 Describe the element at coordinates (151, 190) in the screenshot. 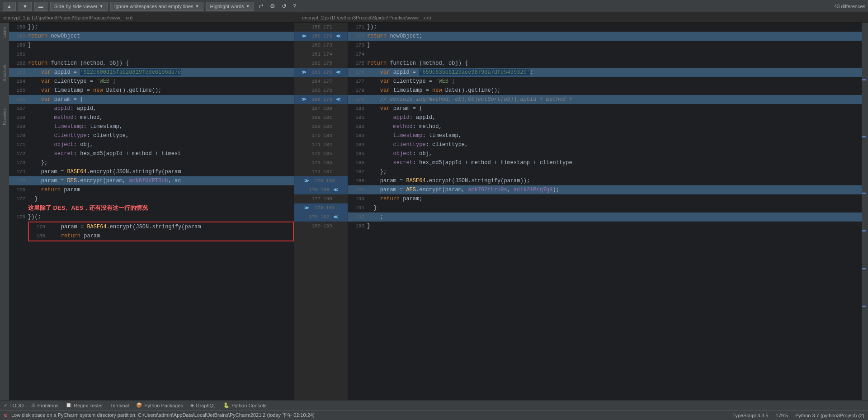

I see `table-row: 176 return param` at that location.